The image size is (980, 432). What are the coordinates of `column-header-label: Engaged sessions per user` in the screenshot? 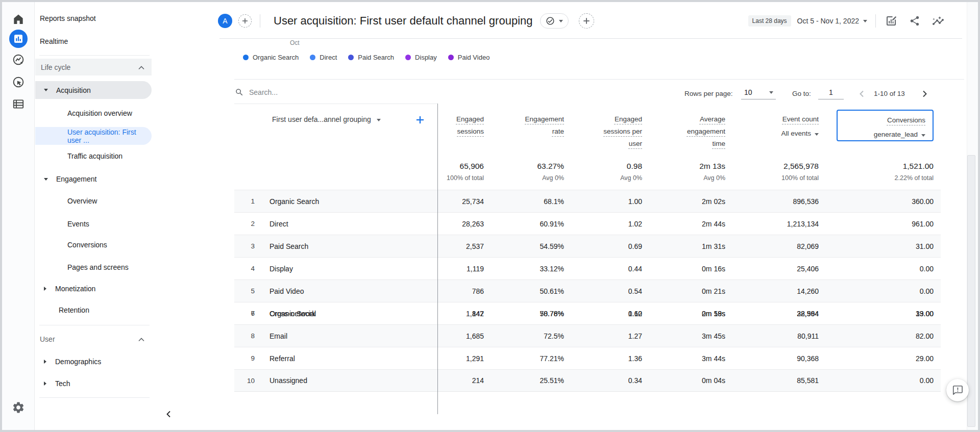 It's located at (620, 132).